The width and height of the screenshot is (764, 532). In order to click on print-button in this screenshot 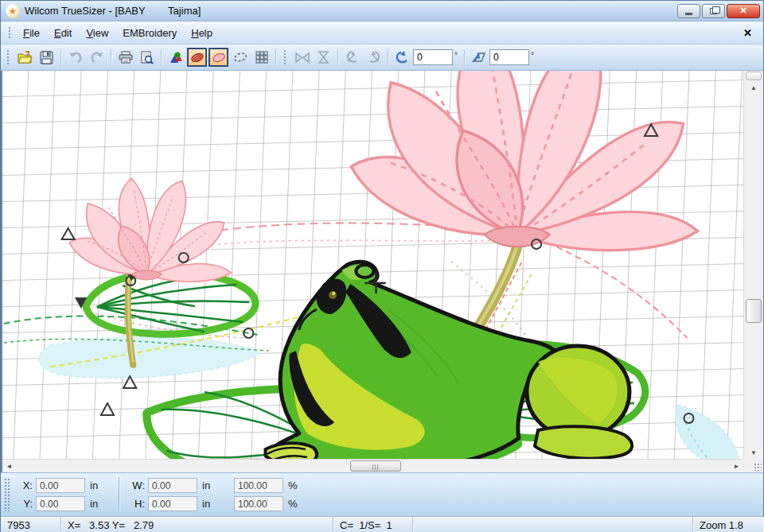, I will do `click(126, 57)`.